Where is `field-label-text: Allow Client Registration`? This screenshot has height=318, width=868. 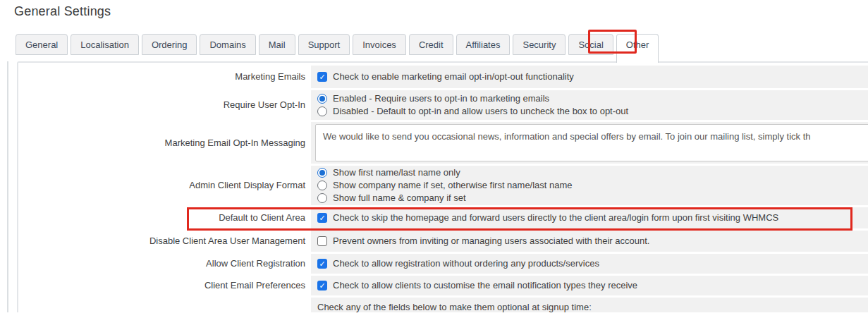
field-label-text: Allow Client Registration is located at coordinates (255, 264).